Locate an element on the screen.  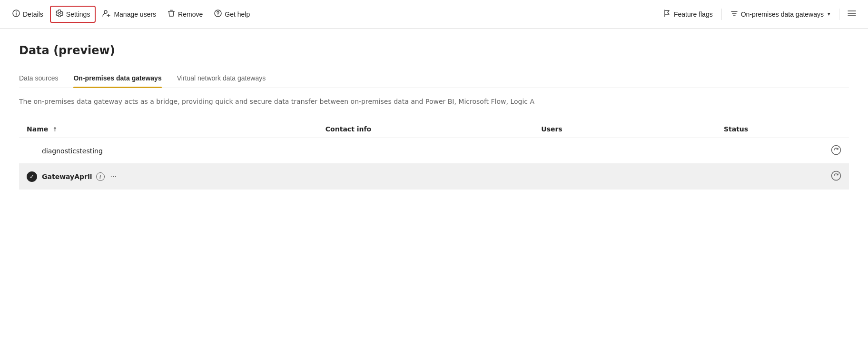
tab-virtual-network: Virtual network data gateways is located at coordinates (222, 79).